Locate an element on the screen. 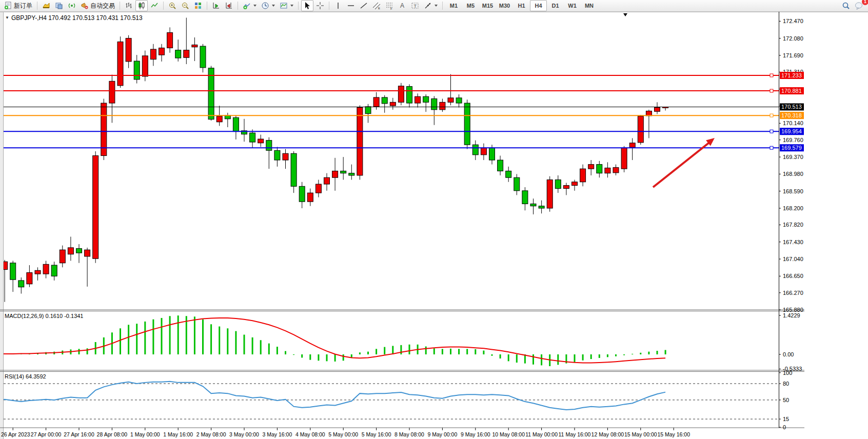 Image resolution: width=868 pixels, height=439 pixels. svg-text: 11 May 00:00 is located at coordinates (542, 434).